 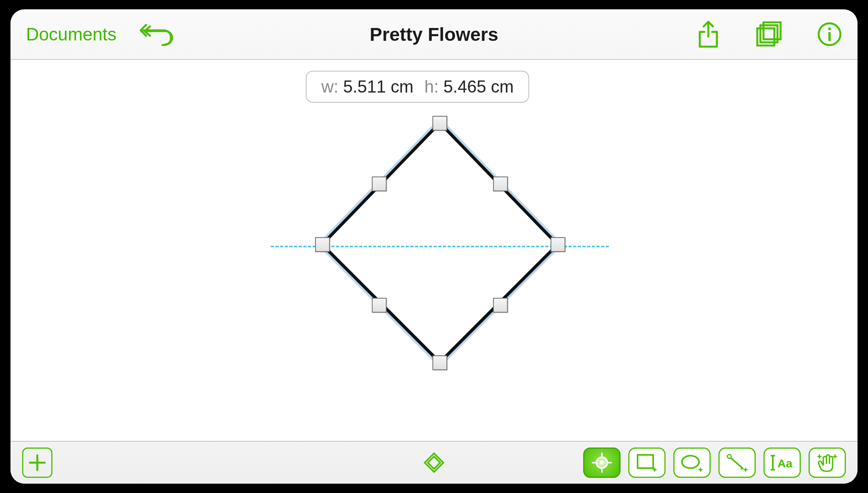 What do you see at coordinates (434, 463) in the screenshot?
I see `drawing-mode-indicator` at bounding box center [434, 463].